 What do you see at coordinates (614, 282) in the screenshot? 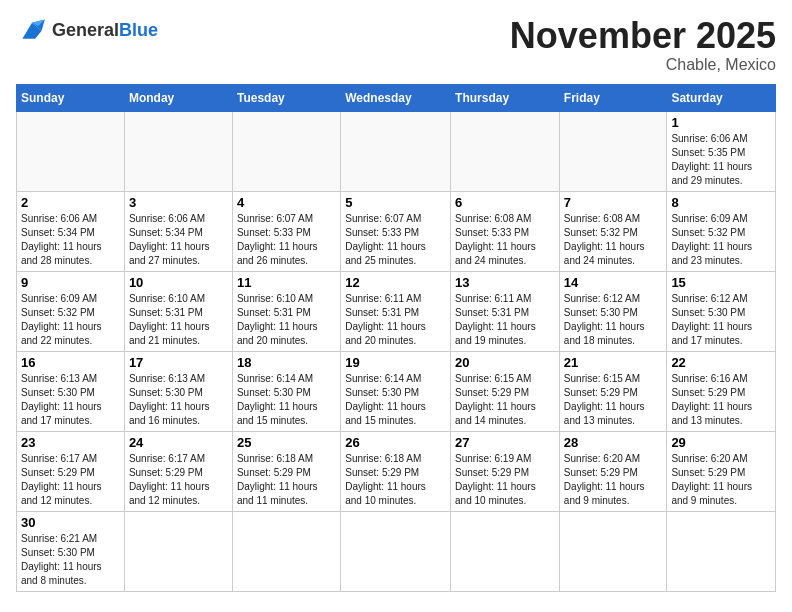
I see `day-number: 14` at bounding box center [614, 282].